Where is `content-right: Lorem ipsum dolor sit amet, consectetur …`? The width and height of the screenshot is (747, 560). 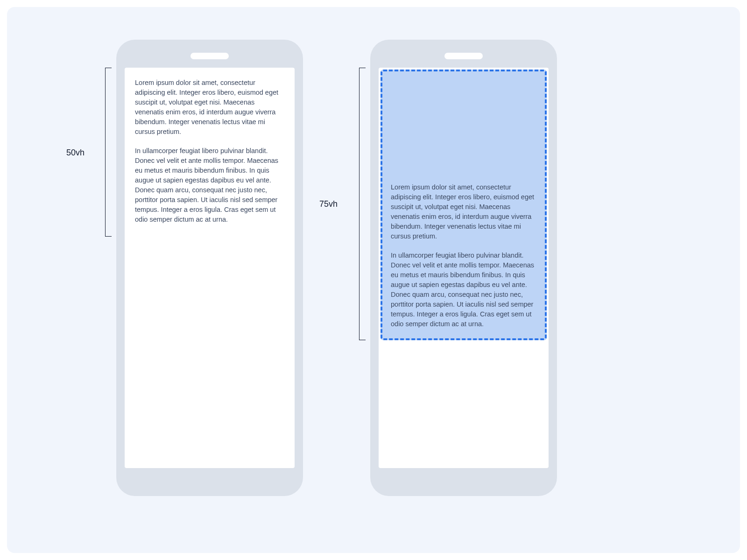 content-right: Lorem ipsum dolor sit amet, consectetur … is located at coordinates (464, 256).